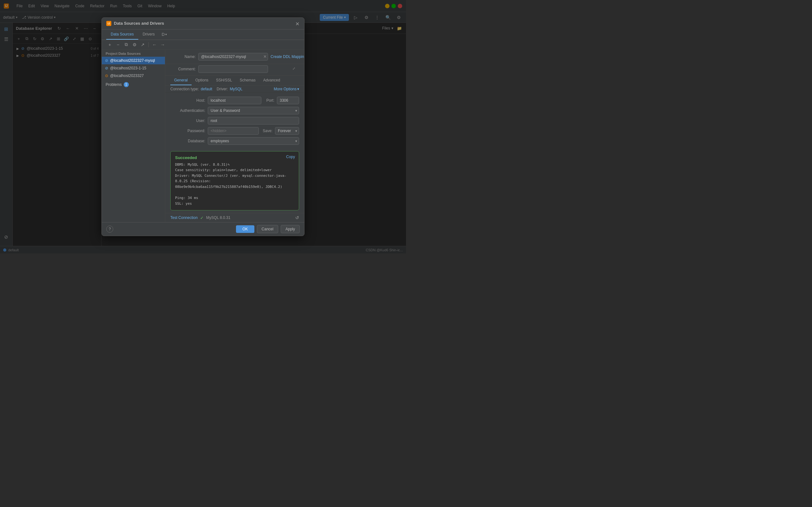  What do you see at coordinates (248, 80) in the screenshot?
I see `config-tab-schemas: Schemas` at bounding box center [248, 80].